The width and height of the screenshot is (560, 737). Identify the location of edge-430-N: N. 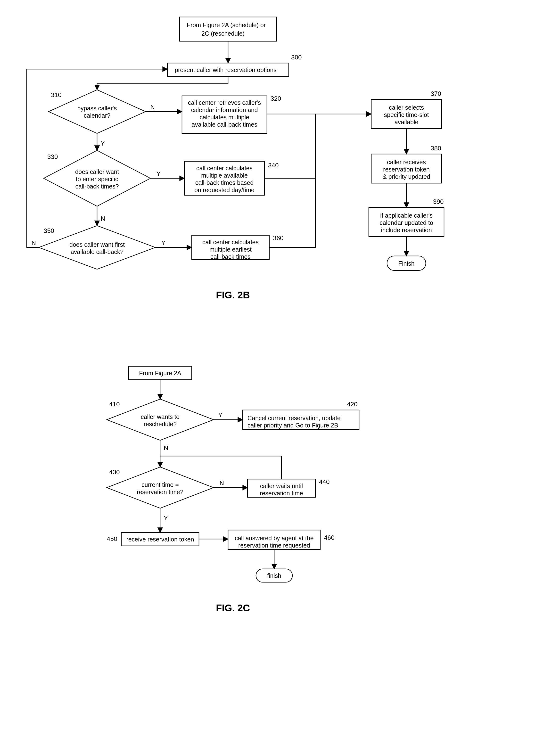
(222, 483).